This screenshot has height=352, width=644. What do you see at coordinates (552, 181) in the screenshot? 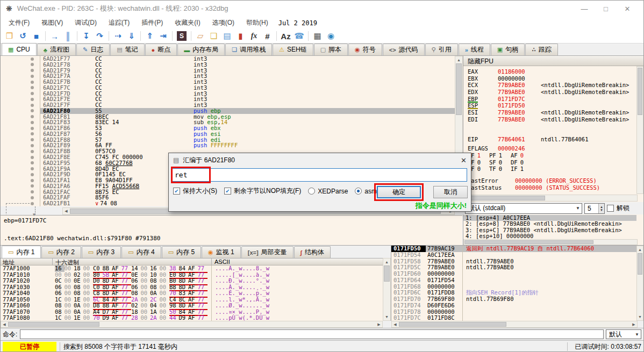
I see `register-row: LastError00000000 (ERROR_SUCCESS)` at bounding box center [552, 181].